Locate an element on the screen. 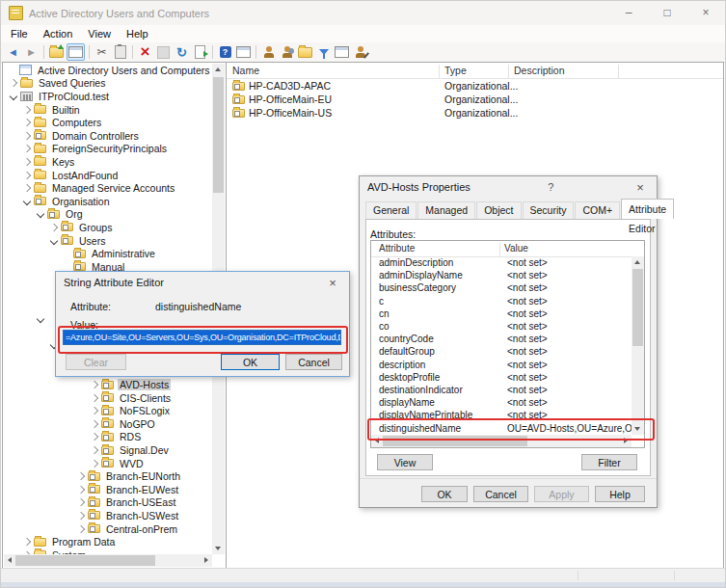  tree-item-lostandfound: LostAndFound is located at coordinates (108, 175).